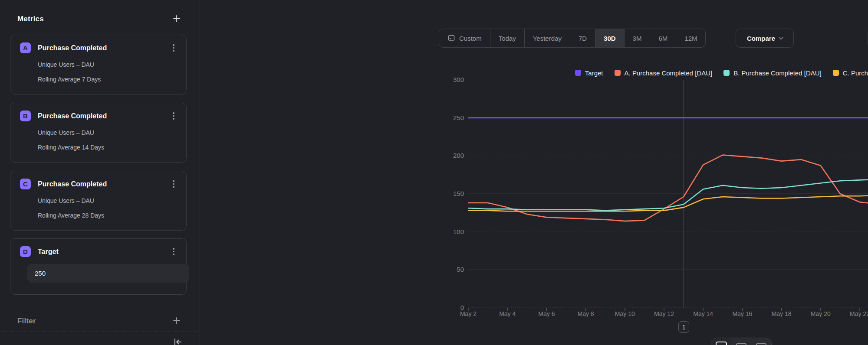  Describe the element at coordinates (178, 342) in the screenshot. I see `collapse-sidebar-button` at that location.